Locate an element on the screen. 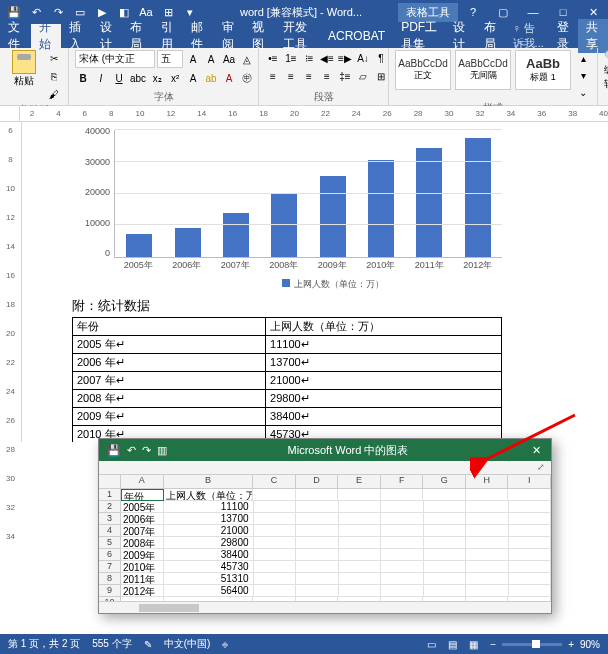  table-cell: 21000↵ is located at coordinates (384, 381).